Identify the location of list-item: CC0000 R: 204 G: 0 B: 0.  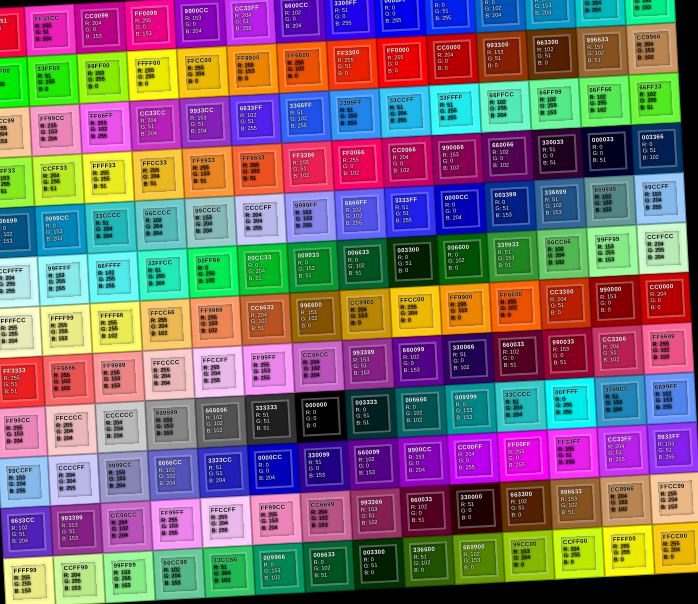
(452, 60).